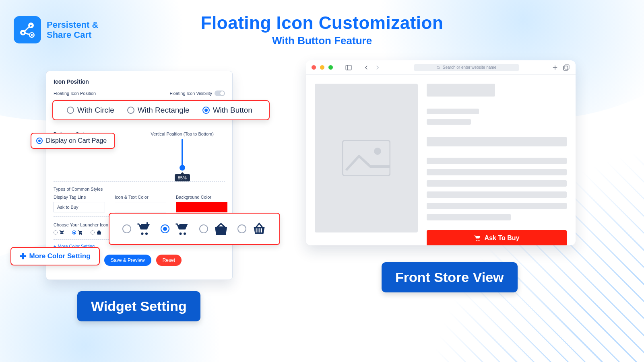 The image size is (644, 362). Describe the element at coordinates (182, 158) in the screenshot. I see `vertical-position-slider: 85%` at that location.